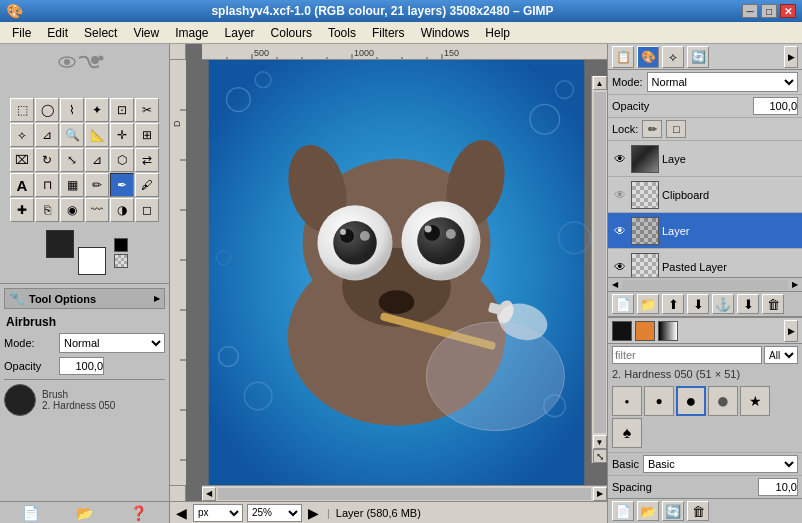  What do you see at coordinates (72, 185) in the screenshot?
I see `tool-blend: ▦` at bounding box center [72, 185].